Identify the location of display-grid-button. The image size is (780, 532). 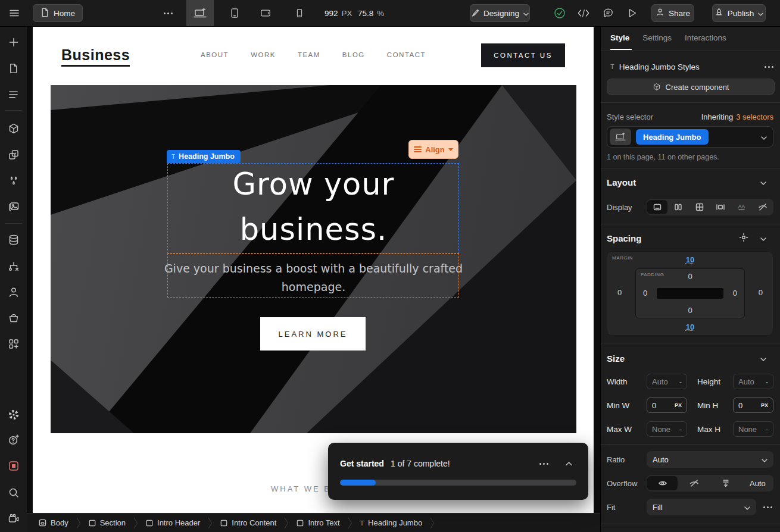
(700, 207).